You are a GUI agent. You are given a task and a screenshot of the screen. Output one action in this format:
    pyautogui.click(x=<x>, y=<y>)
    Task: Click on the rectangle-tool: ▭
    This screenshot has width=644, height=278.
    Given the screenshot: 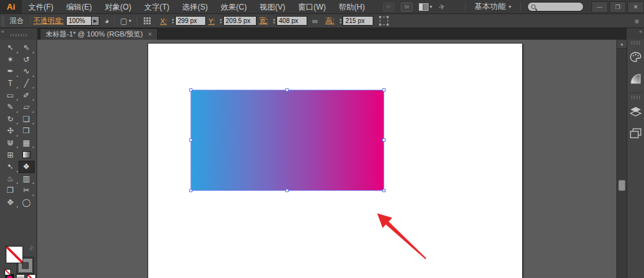 What is the action you would take?
    pyautogui.click(x=10, y=95)
    